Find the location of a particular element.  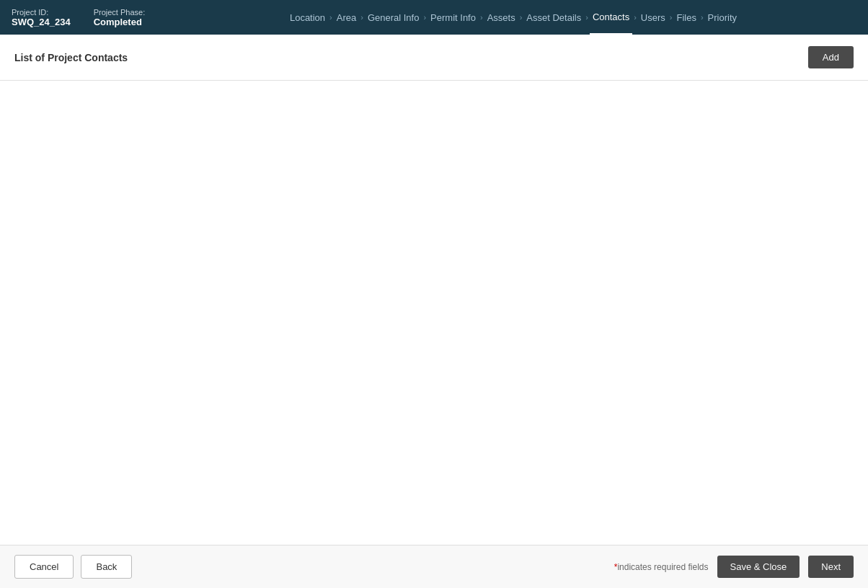

nav-item-label: Users is located at coordinates (653, 17).